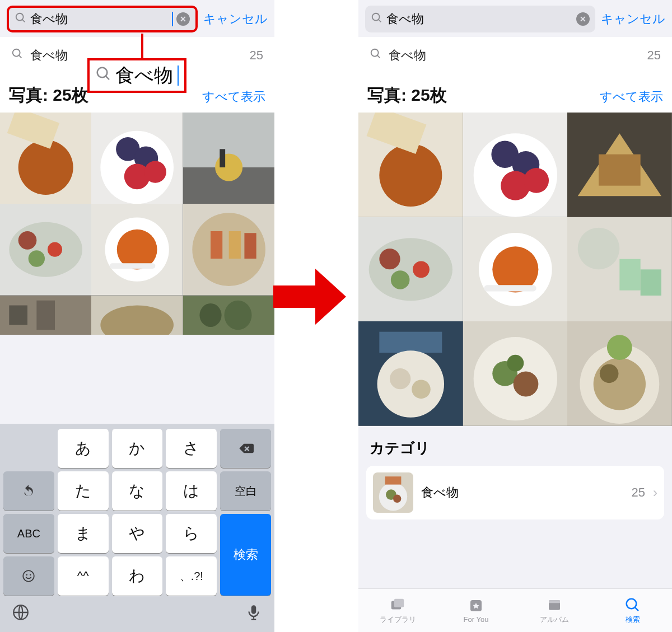  Describe the element at coordinates (83, 491) in the screenshot. I see `key: た` at that location.